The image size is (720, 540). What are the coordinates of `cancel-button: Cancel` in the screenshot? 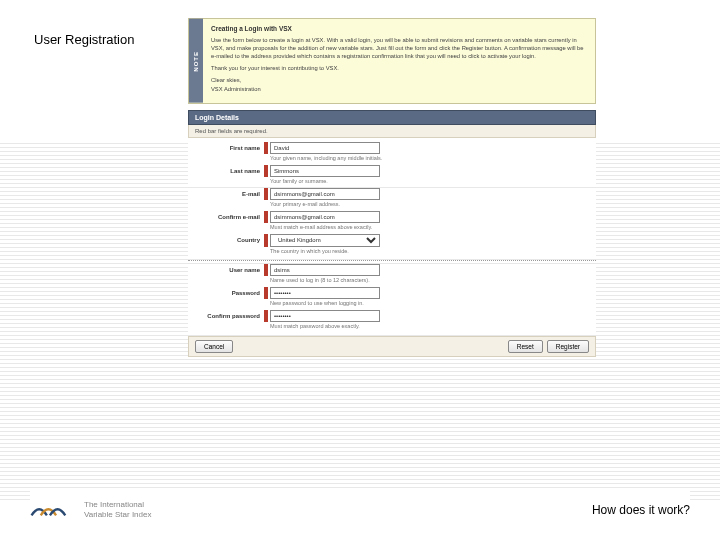 It's located at (214, 346).